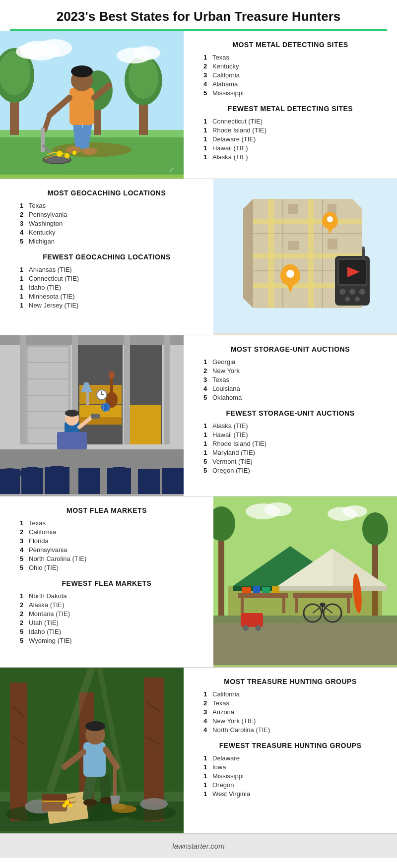  Describe the element at coordinates (92, 749) in the screenshot. I see `treasure-svg` at that location.